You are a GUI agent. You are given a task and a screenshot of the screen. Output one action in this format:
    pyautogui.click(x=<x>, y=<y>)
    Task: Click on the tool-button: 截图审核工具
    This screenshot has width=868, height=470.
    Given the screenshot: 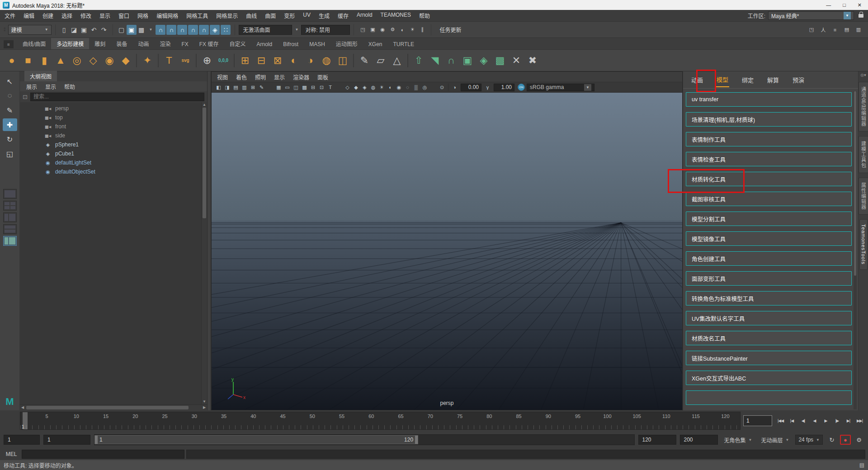 What is the action you would take?
    pyautogui.click(x=769, y=199)
    